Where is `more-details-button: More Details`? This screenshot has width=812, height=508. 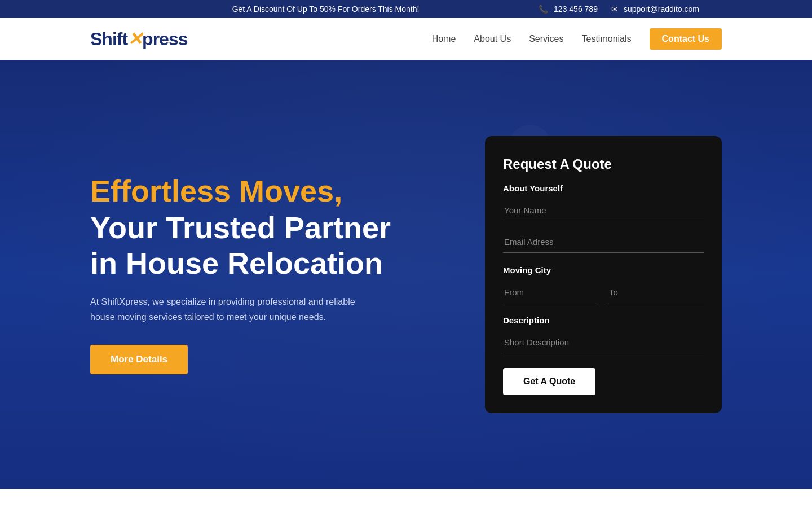
more-details-button: More Details is located at coordinates (139, 360).